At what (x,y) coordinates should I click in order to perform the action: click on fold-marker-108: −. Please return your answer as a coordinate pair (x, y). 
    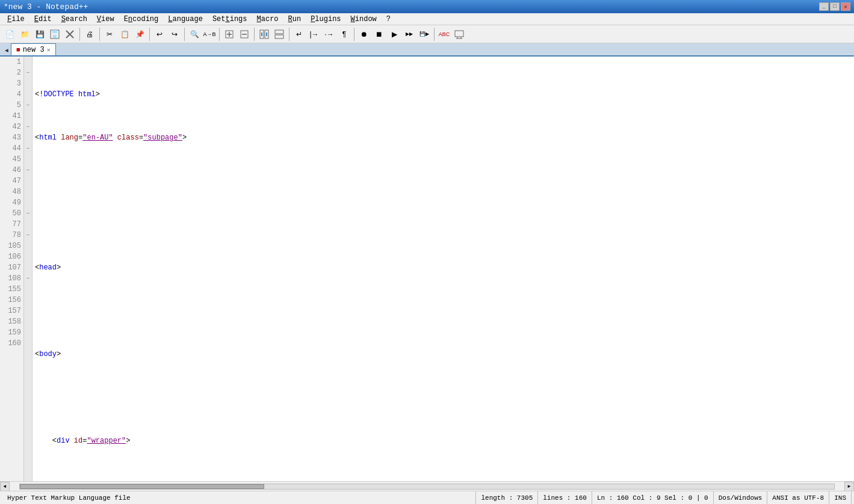
    Looking at the image, I should click on (28, 278).